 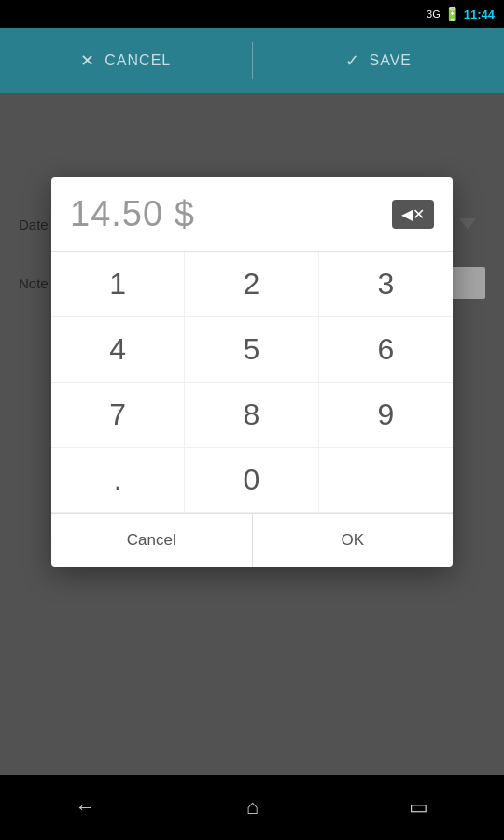 What do you see at coordinates (252, 807) in the screenshot?
I see `bottom-nav: ← ⌂ ▭` at bounding box center [252, 807].